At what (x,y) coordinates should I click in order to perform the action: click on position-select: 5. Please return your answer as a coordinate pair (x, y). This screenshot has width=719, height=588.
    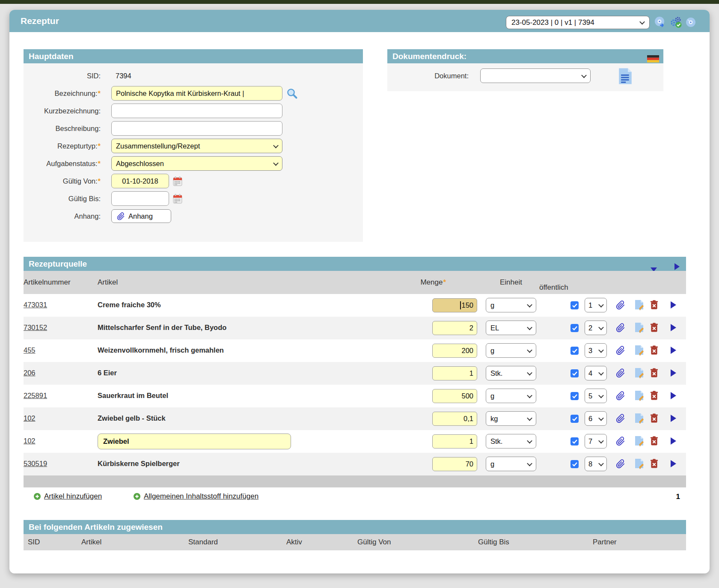
    Looking at the image, I should click on (596, 396).